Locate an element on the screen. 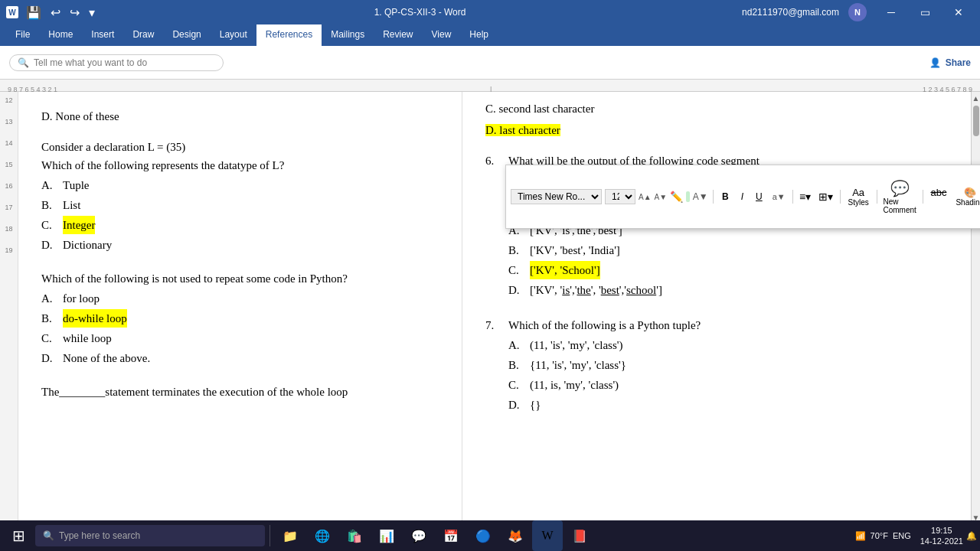 Image resolution: width=980 pixels, height=551 pixels. q5-option-d-text: Dictionary is located at coordinates (87, 245).